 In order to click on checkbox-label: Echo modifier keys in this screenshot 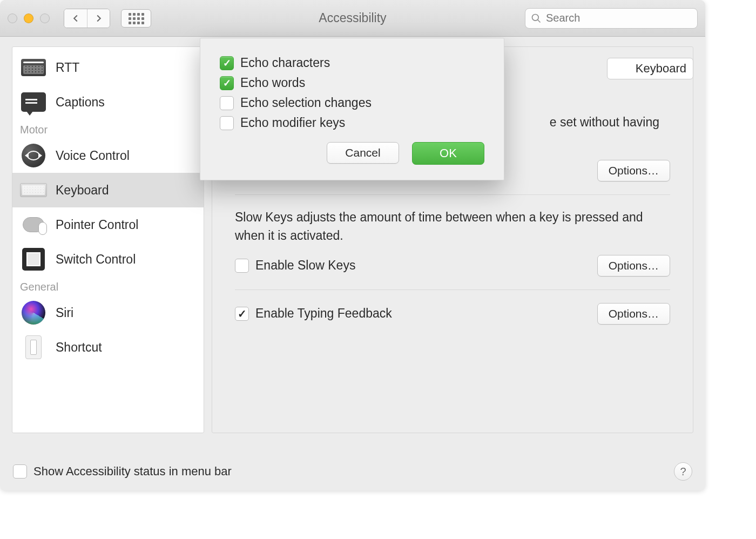, I will do `click(293, 123)`.